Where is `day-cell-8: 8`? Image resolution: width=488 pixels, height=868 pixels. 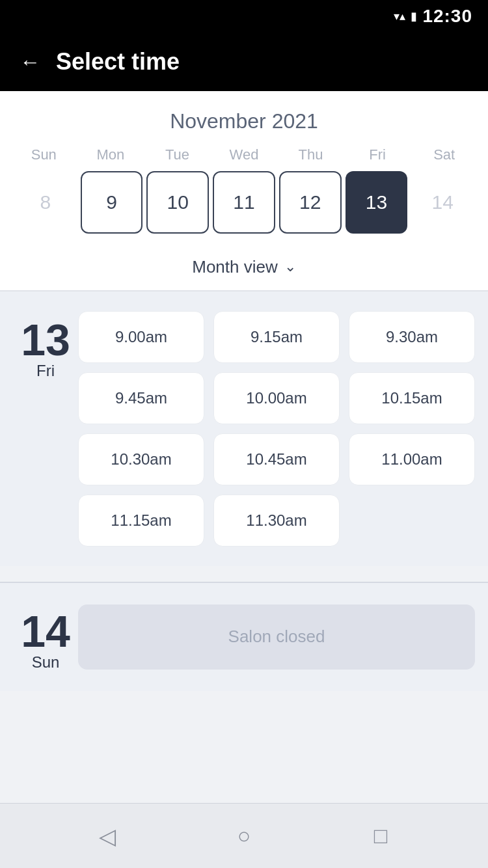 day-cell-8: 8 is located at coordinates (46, 202).